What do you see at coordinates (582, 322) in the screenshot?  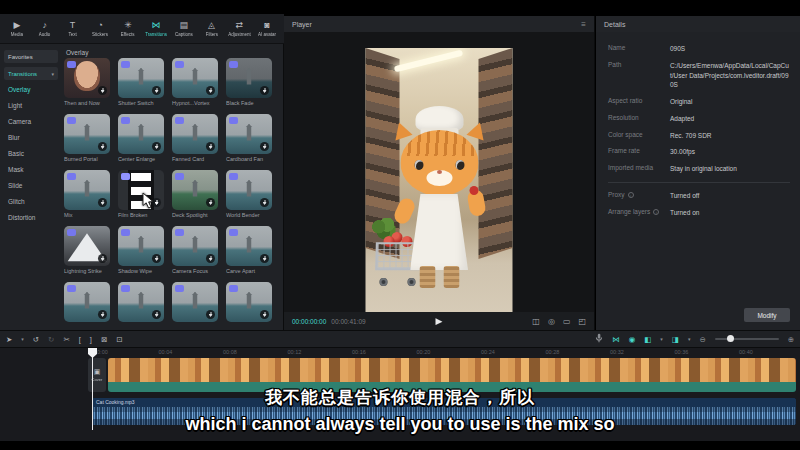 I see `fullscreen-icon: ◰` at bounding box center [582, 322].